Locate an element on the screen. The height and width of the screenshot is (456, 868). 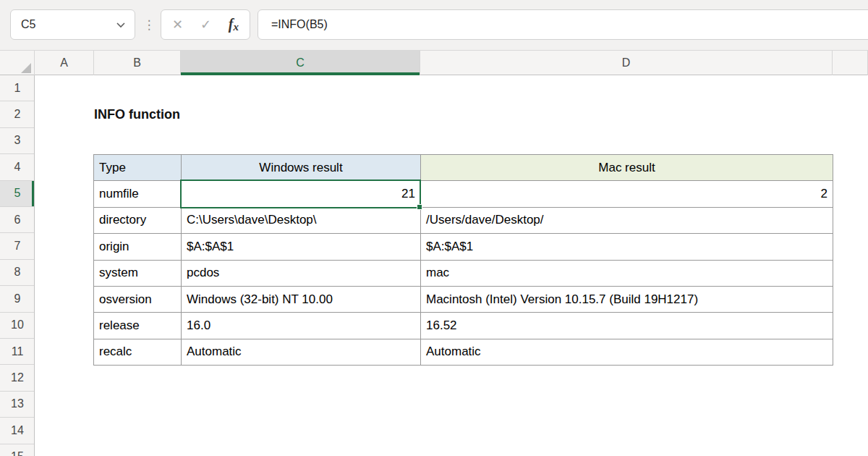
table-header-cell: Mac result is located at coordinates (627, 168).